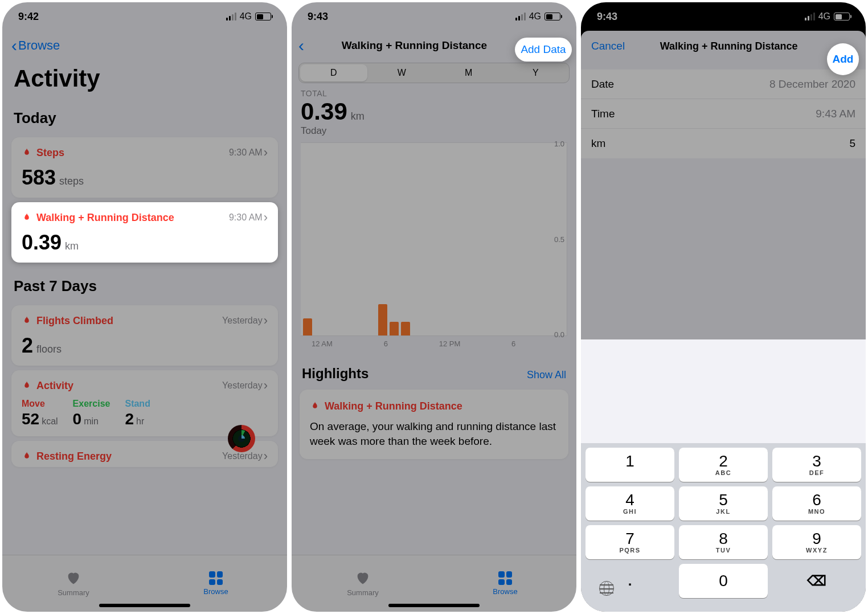 This screenshot has height=614, width=868. What do you see at coordinates (723, 114) in the screenshot?
I see `field-time: Time9:43 AM` at bounding box center [723, 114].